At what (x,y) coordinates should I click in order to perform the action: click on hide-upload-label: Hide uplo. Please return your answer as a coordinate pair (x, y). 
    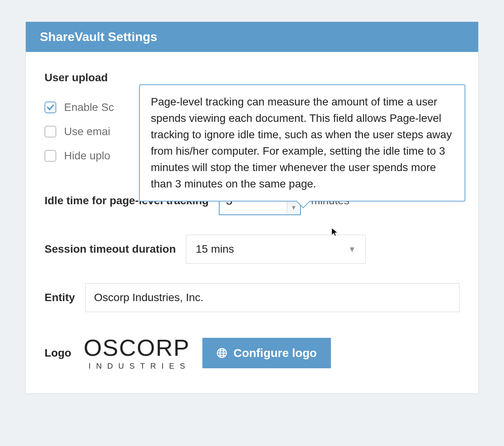
    Looking at the image, I should click on (87, 156).